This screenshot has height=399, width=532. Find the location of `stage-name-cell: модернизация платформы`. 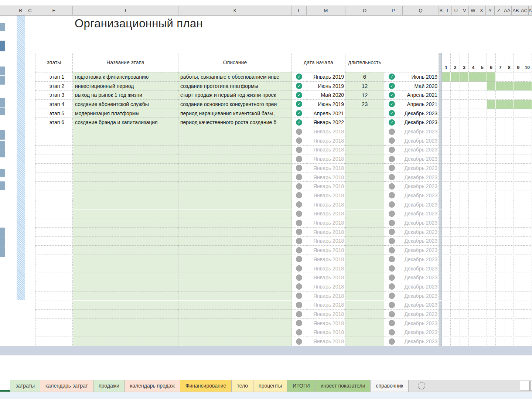

stage-name-cell: модернизация платформы is located at coordinates (126, 114).